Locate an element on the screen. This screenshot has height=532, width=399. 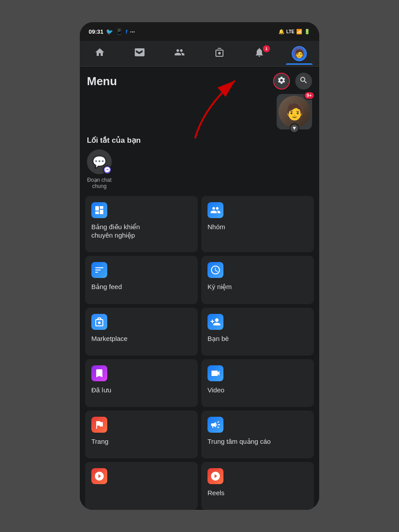
groups-label: Nhóm is located at coordinates (258, 227).